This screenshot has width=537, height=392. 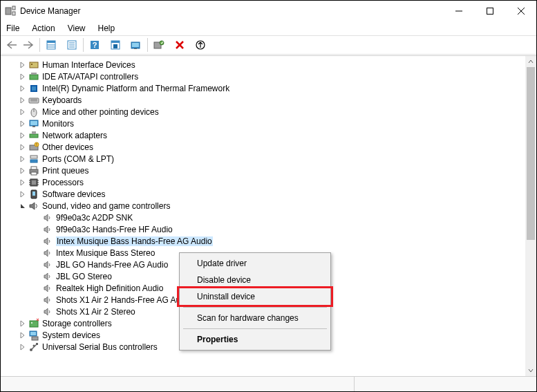 I want to click on tree-item-label: Intex Musique Bass Hands-Free AG Audio, so click(x=134, y=241).